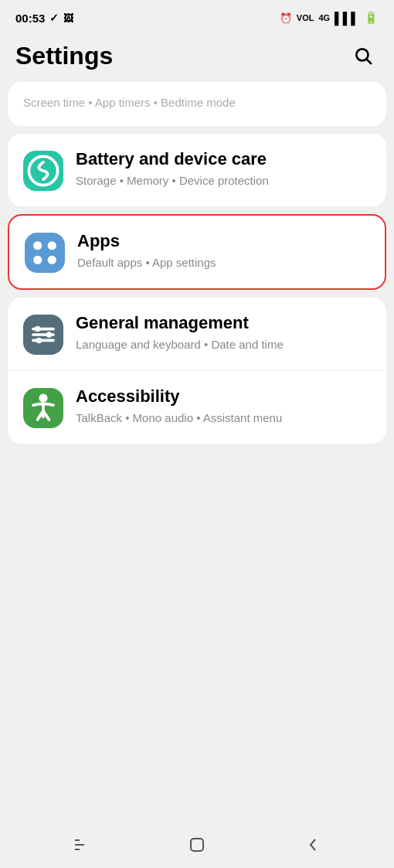 This screenshot has height=868, width=394. Describe the element at coordinates (54, 18) in the screenshot. I see `status-check-icon: ✓` at that location.